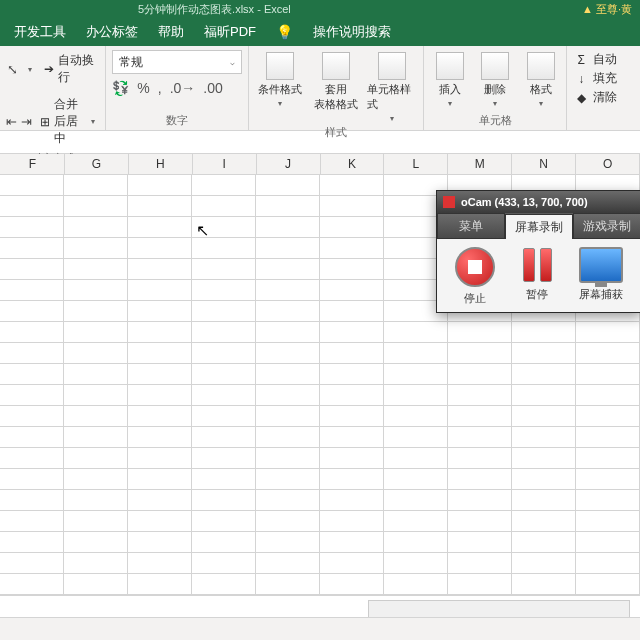  I want to click on tab-office: 办公标签, so click(112, 32).